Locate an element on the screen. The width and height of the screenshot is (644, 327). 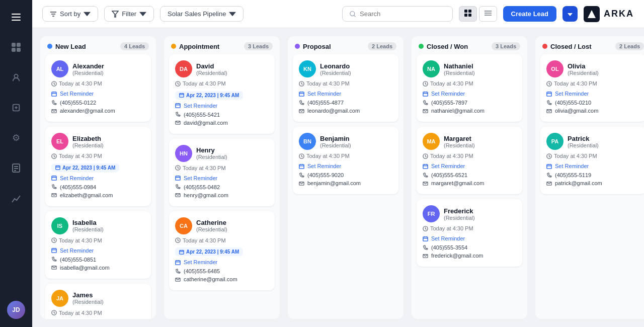
card-phone: (405)555-0122 is located at coordinates (98, 103).